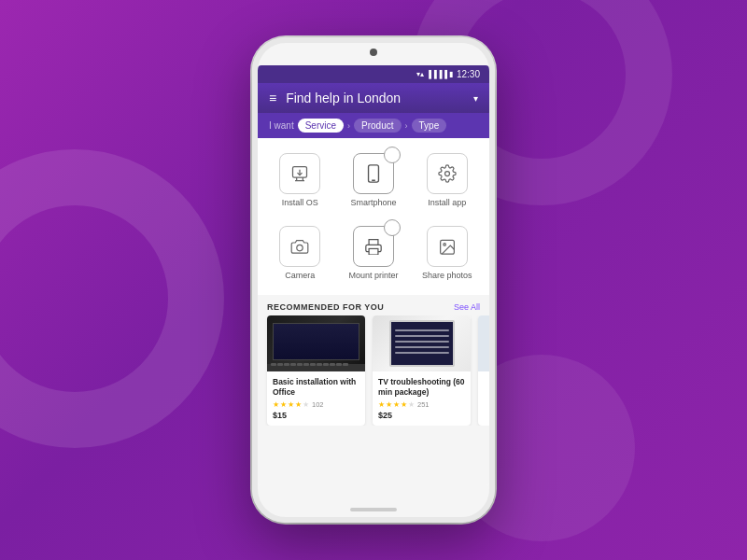 The image size is (747, 560). I want to click on star-3: ★, so click(291, 405).